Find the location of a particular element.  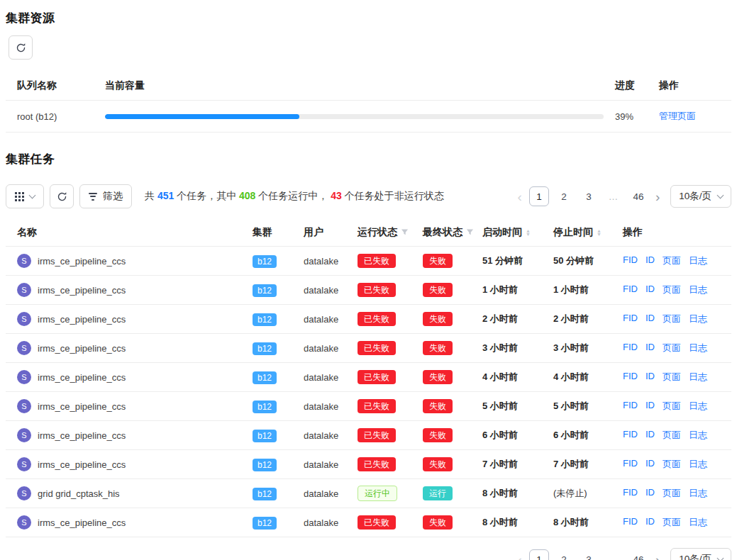

task-row: S grid grid_cptask_his b12 datalake 运行中 … is located at coordinates (369, 493).